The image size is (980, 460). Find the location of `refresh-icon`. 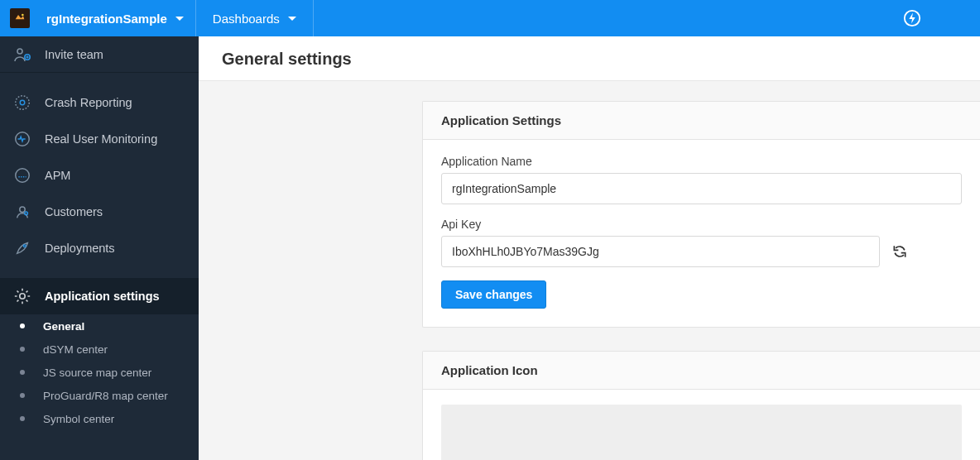

refresh-icon is located at coordinates (900, 252).